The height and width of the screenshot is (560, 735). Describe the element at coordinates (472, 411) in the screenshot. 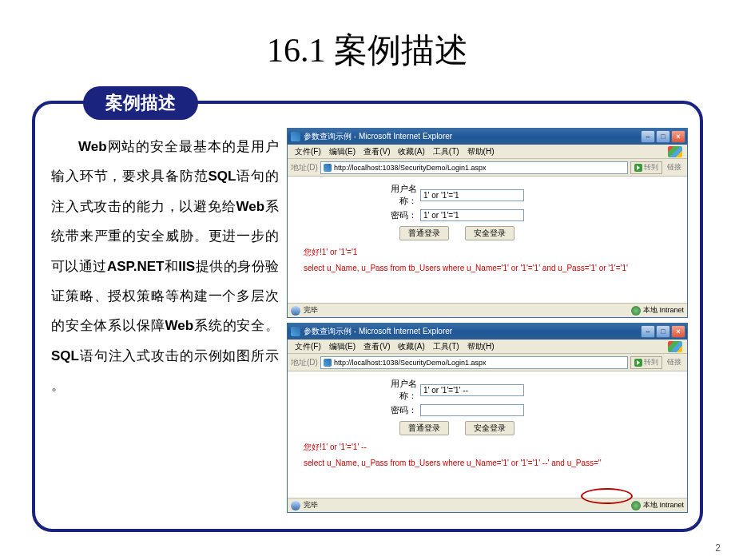

I see `password-input` at that location.